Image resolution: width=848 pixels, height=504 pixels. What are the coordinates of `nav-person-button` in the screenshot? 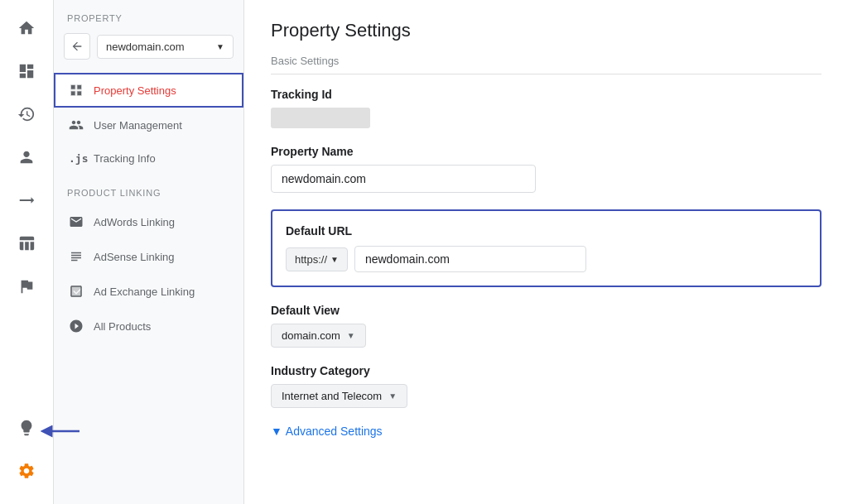 It's located at (26, 157).